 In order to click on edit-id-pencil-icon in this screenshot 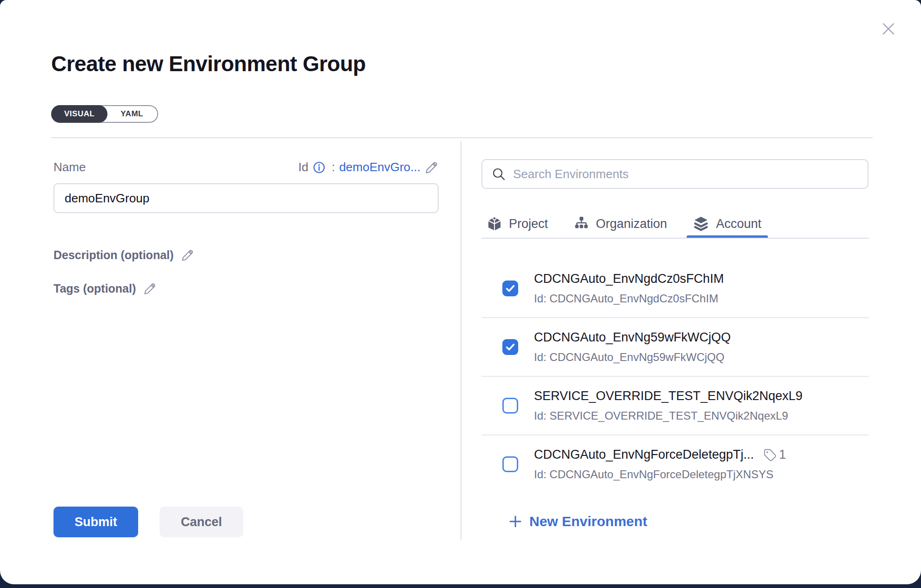, I will do `click(432, 167)`.